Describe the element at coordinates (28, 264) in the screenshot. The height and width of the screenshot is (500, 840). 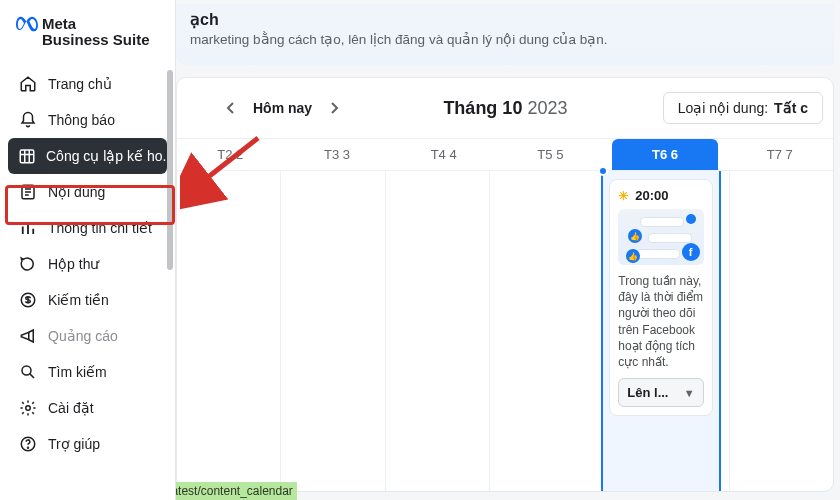
I see `chat-icon` at that location.